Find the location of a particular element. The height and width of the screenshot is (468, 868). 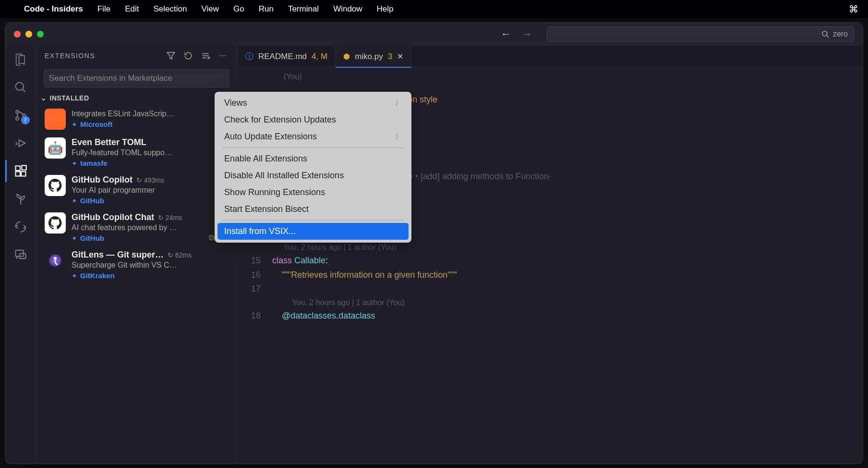

code-line: 15class Callable: is located at coordinates (550, 261).